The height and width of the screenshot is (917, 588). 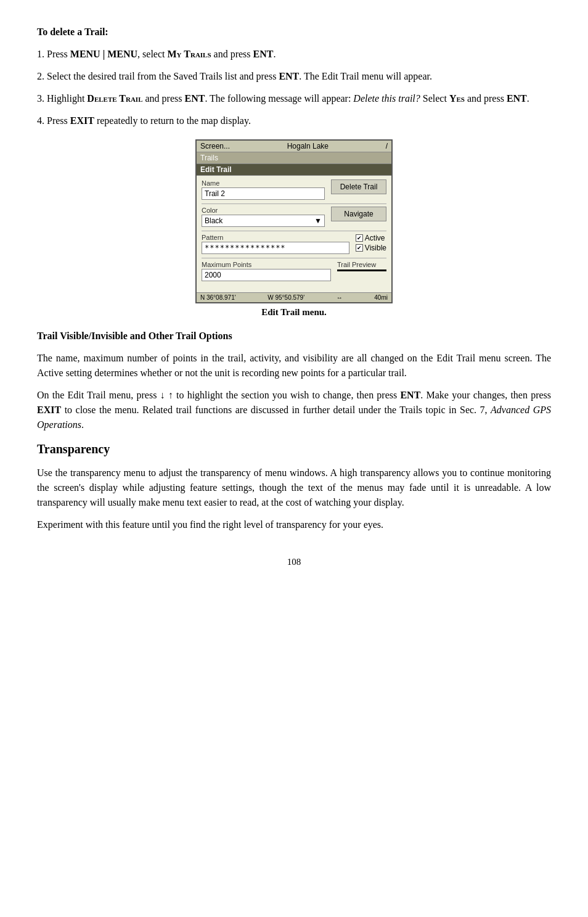 I want to click on transparency-para2: Experiment with this feature until you f…, so click(x=294, y=525).